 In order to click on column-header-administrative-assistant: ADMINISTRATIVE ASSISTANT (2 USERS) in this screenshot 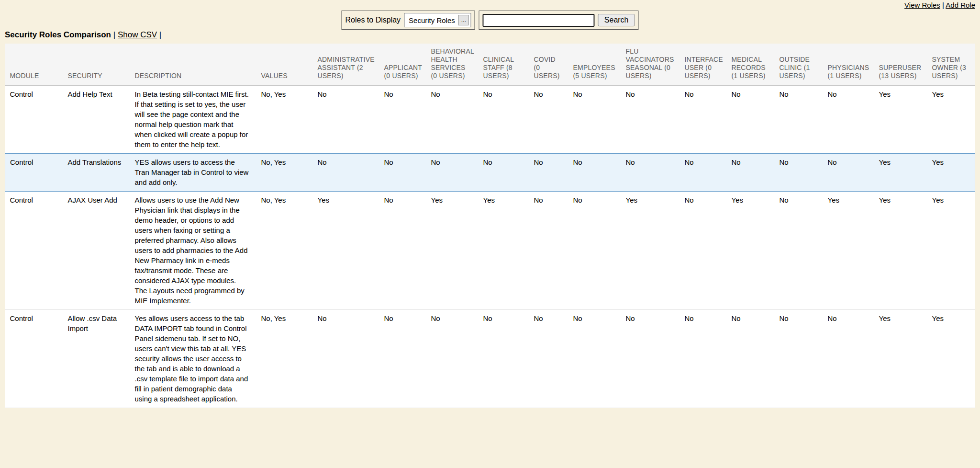, I will do `click(346, 64)`.